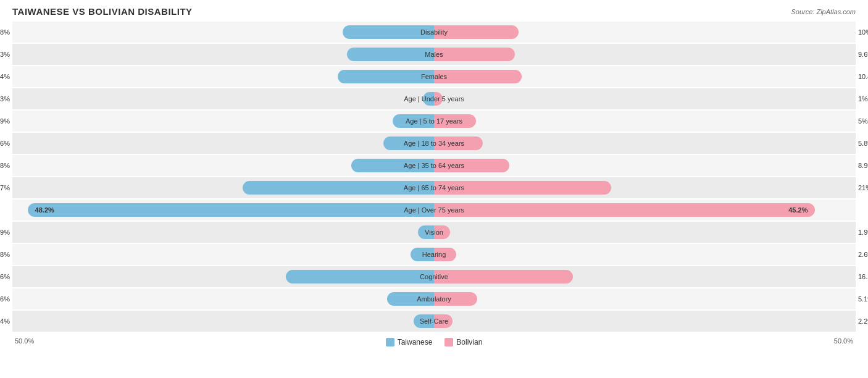 This screenshot has width=868, height=378. Describe the element at coordinates (434, 143) in the screenshot. I see `bar-row: 6%Age | 18 to 34 years5.8%` at that location.